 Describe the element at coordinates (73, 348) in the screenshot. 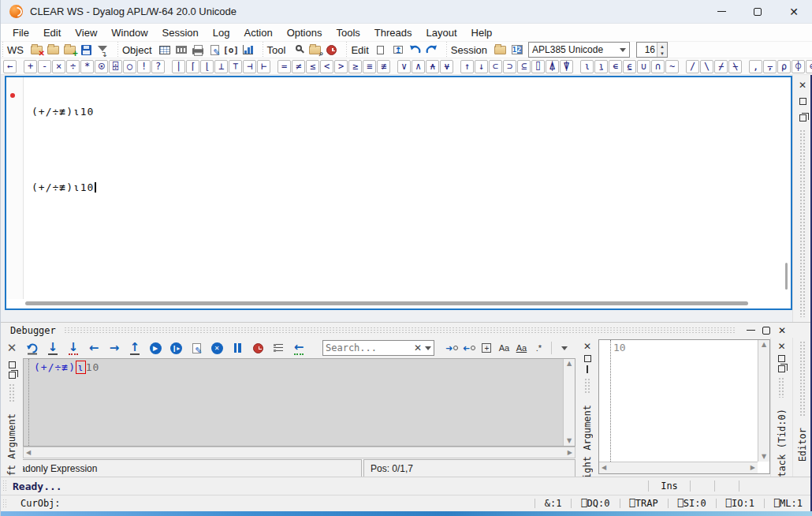

I see `trace-into-button: ↓` at that location.